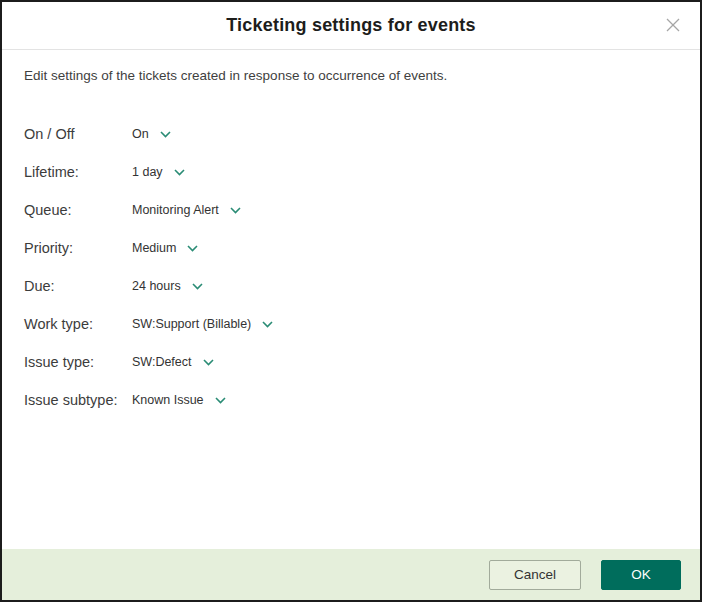 The height and width of the screenshot is (602, 702). What do you see at coordinates (186, 210) in the screenshot?
I see `queue-dropdown: Monitoring Alert` at bounding box center [186, 210].